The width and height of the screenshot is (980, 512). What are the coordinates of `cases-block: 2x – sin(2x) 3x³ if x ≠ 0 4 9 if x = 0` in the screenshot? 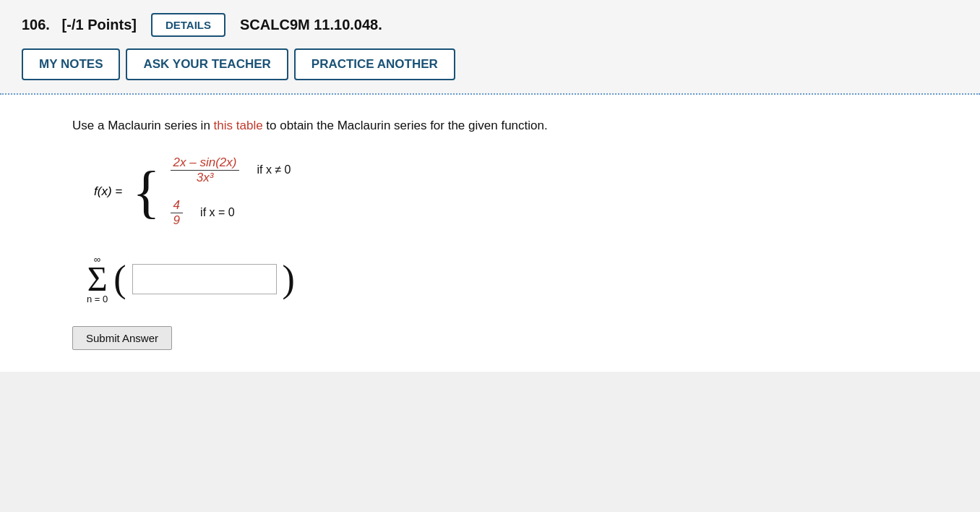 It's located at (231, 192).